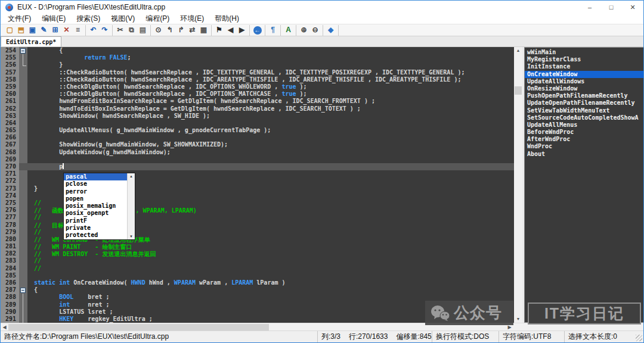 The height and width of the screenshot is (343, 644). What do you see at coordinates (120, 30) in the screenshot?
I see `toolbar-cut-button: ✂` at bounding box center [120, 30].